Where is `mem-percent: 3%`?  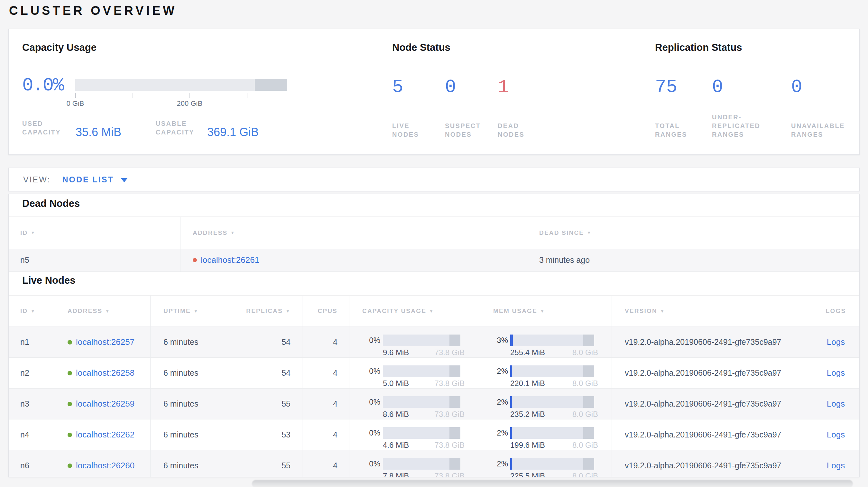 mem-percent: 3% is located at coordinates (495, 340).